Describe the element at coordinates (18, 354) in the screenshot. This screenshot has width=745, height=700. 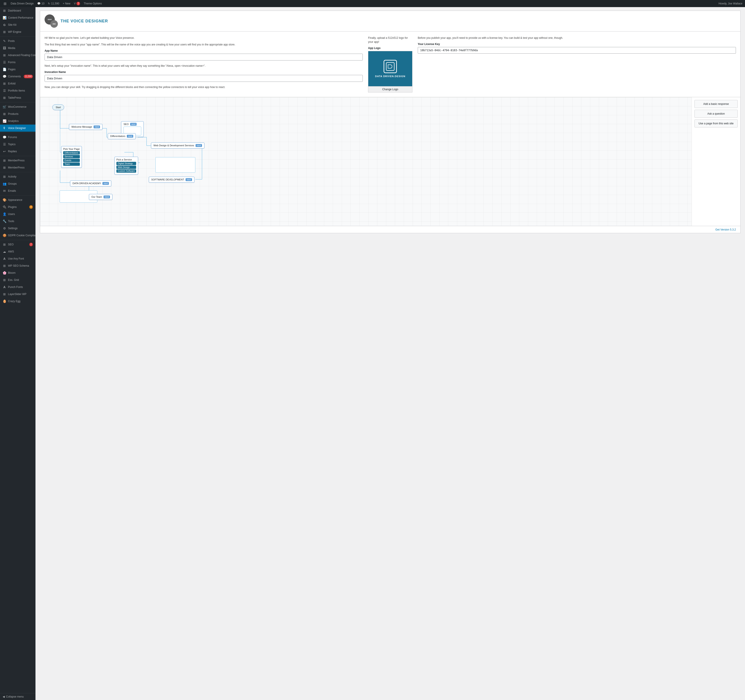
I see `admin-sidebar: ⊞ Dashboard 📊 Content Performance G Site…` at that location.